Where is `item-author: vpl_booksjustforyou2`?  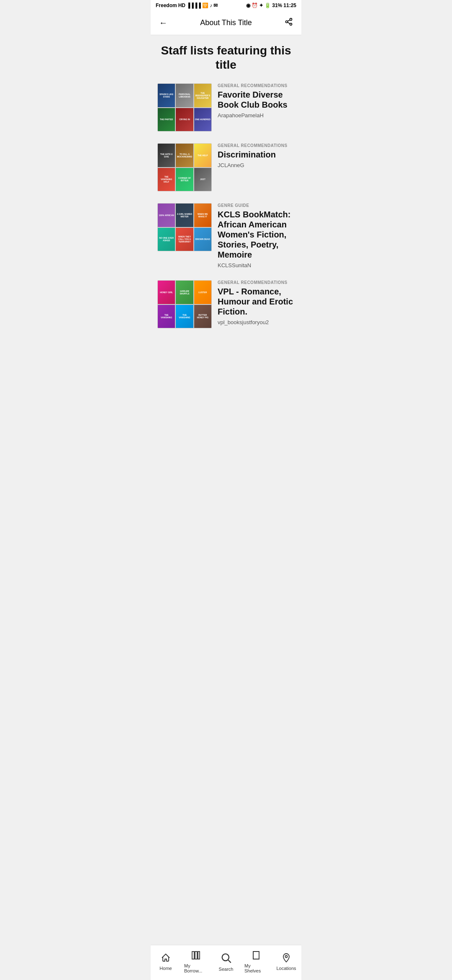 item-author: vpl_booksjustforyou2 is located at coordinates (256, 322).